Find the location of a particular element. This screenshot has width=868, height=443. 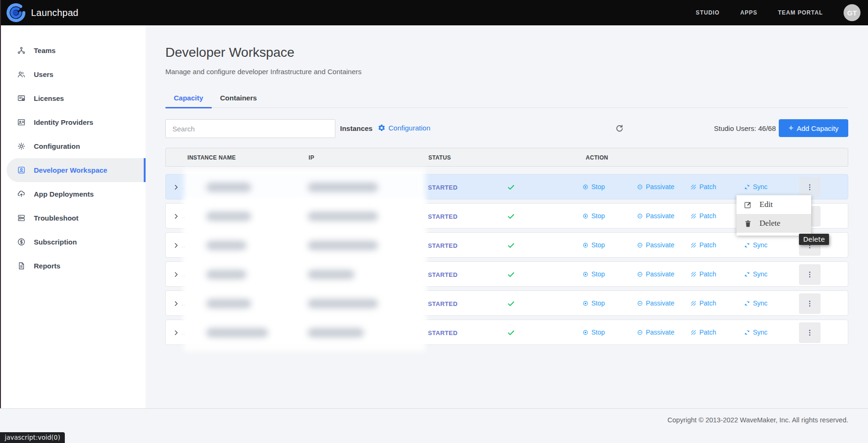

sidebar-item-label: Reports is located at coordinates (47, 266).